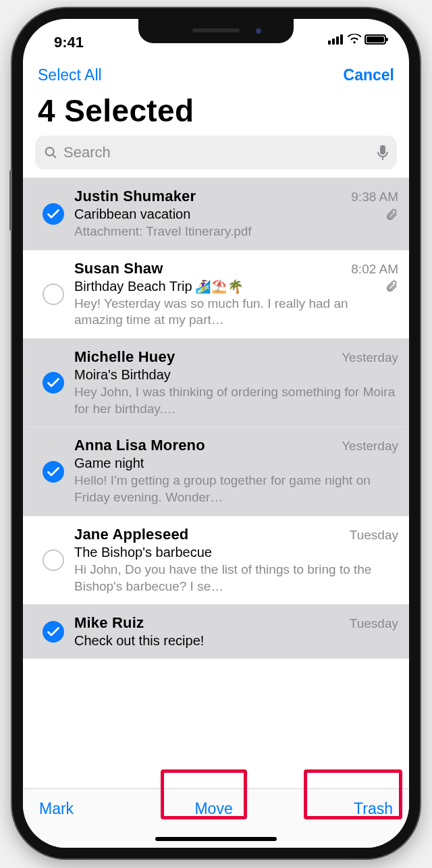 The image size is (432, 868). I want to click on move-button: Move, so click(213, 809).